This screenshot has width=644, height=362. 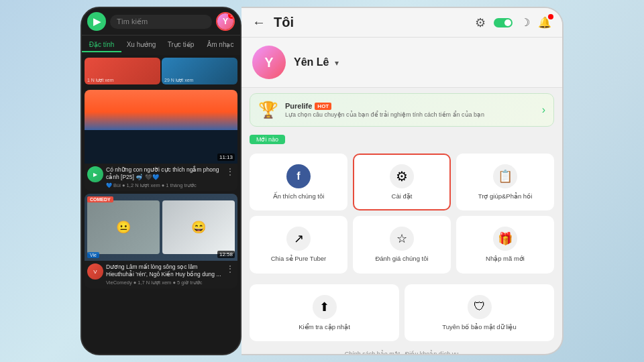 I want to click on channel-icon-2: V, so click(x=95, y=272).